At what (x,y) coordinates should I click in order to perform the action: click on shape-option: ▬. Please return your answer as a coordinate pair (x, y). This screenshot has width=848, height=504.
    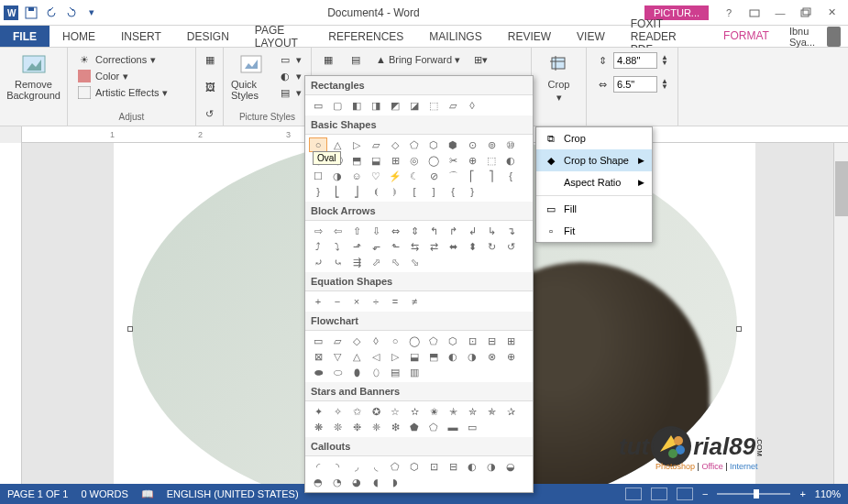
    Looking at the image, I should click on (453, 427).